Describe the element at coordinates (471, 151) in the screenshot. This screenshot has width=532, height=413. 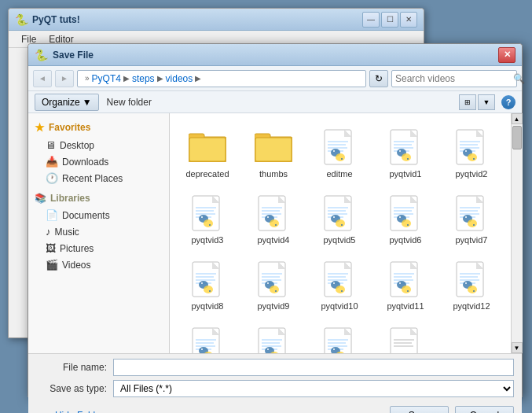
I see `file-item: pyqtvid2` at that location.